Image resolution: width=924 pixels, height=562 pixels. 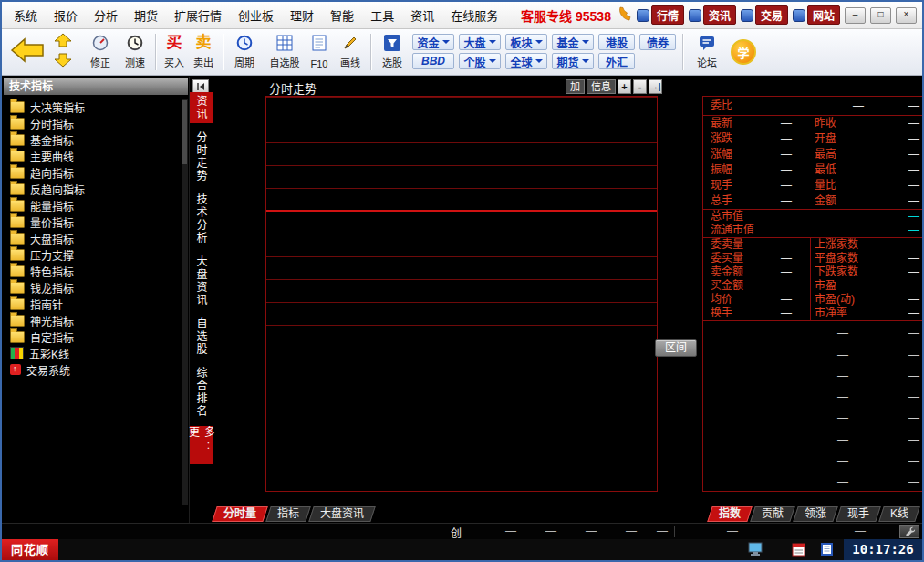 I want to click on sidebar-item: 反趋向指标, so click(x=92, y=189).